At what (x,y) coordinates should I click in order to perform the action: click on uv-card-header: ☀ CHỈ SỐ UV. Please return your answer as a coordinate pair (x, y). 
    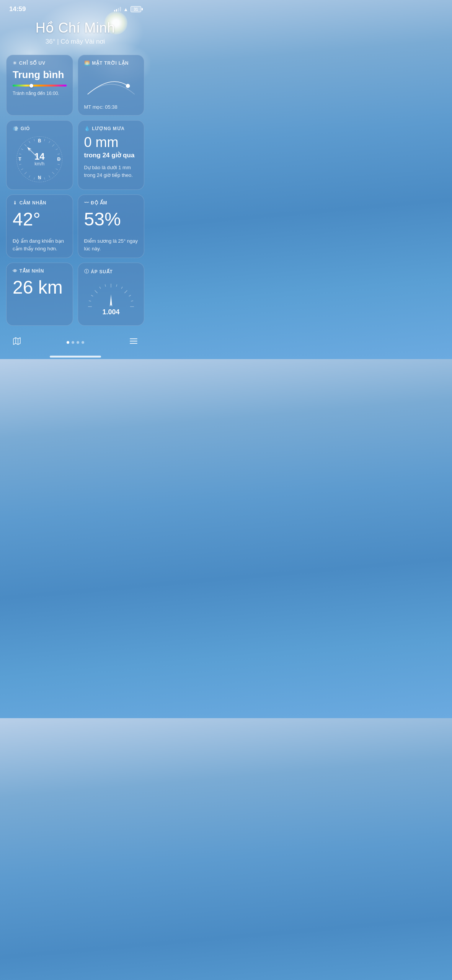
    Looking at the image, I should click on (40, 63).